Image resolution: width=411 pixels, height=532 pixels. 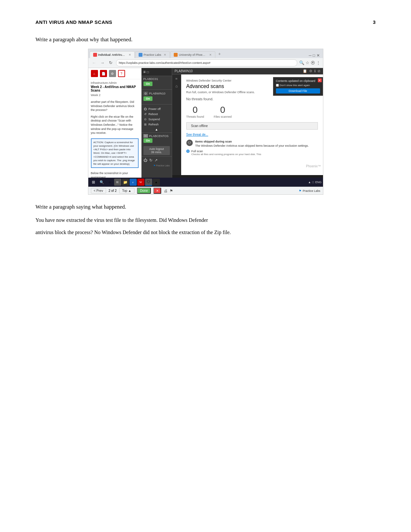 I want to click on pl-footer-icon: ⚑, so click(x=300, y=191).